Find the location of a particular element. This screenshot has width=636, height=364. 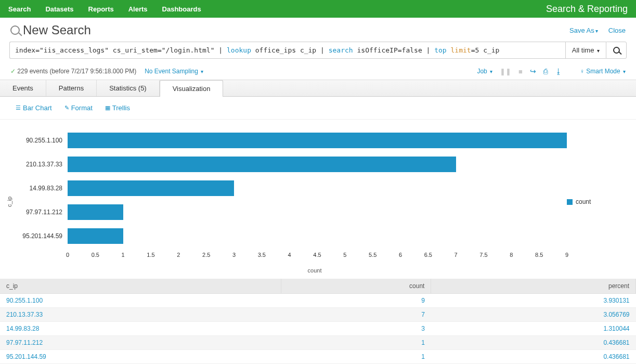

search-button is located at coordinates (616, 50).